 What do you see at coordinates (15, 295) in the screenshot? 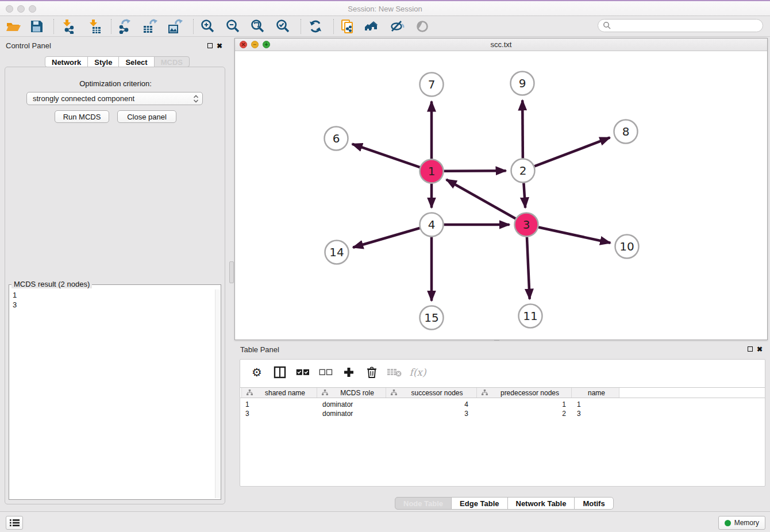
I see `result-line: 1` at bounding box center [15, 295].